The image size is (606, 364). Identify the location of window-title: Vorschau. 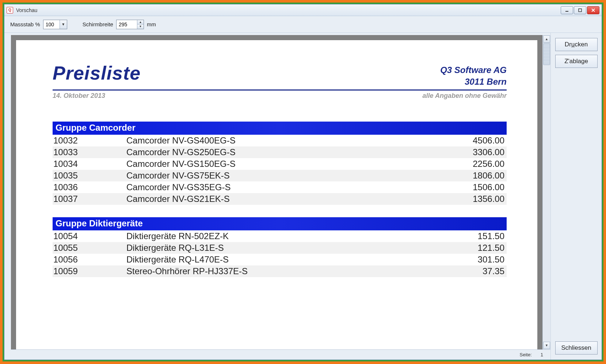
(27, 10).